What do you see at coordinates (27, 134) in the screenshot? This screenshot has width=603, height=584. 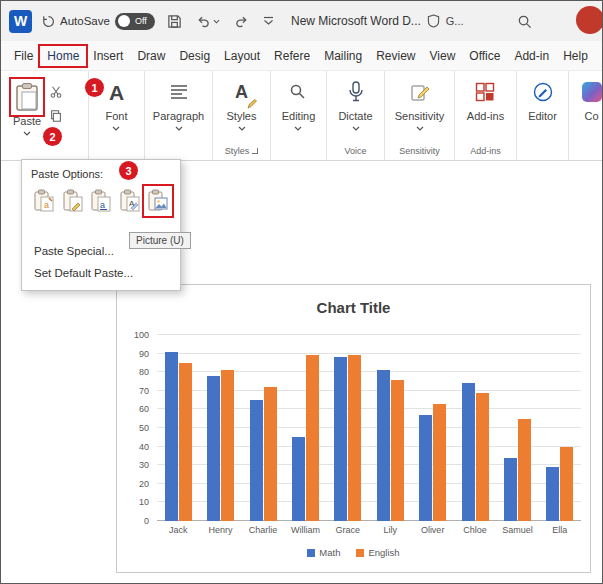 I see `paste-dropdown-chevron` at bounding box center [27, 134].